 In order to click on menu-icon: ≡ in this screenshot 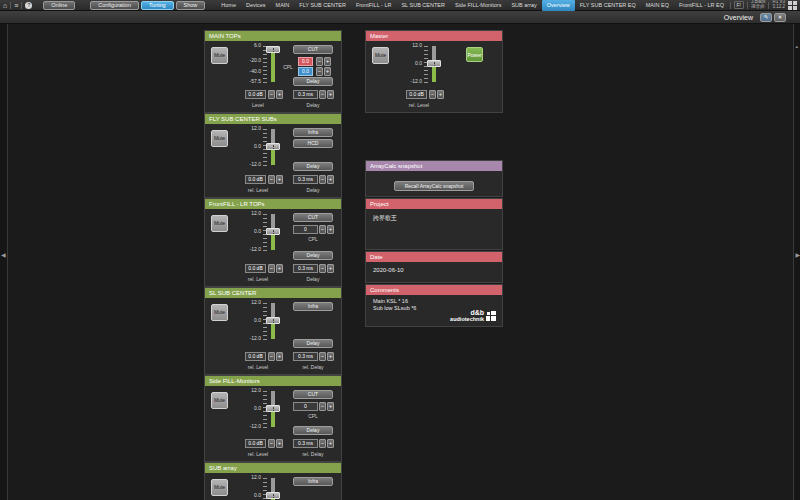, I will do `click(16, 6)`.